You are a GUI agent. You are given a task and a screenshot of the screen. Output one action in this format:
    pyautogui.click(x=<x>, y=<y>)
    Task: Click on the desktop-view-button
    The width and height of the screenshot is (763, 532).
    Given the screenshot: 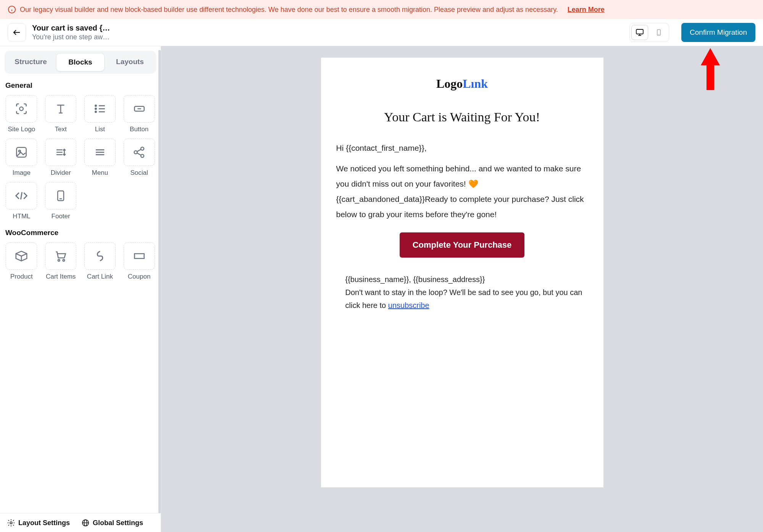 What is the action you would take?
    pyautogui.click(x=640, y=32)
    